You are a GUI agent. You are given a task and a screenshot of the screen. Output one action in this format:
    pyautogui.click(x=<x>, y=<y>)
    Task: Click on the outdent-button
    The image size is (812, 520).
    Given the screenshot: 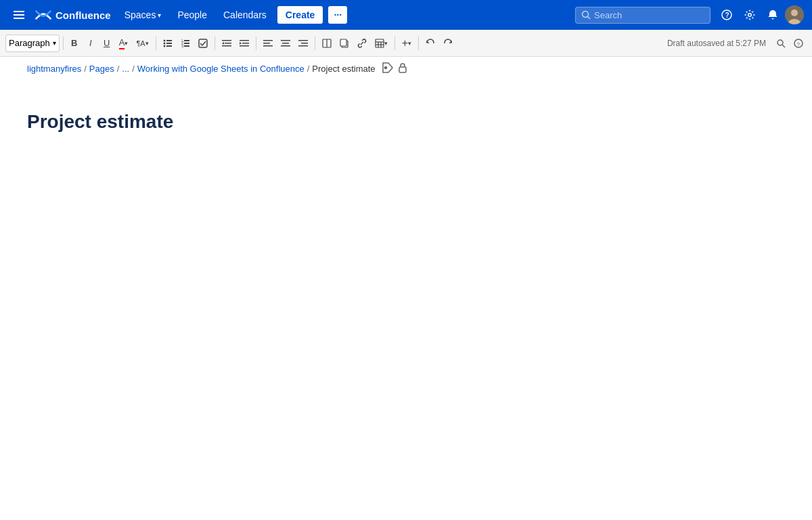 What is the action you would take?
    pyautogui.click(x=227, y=43)
    